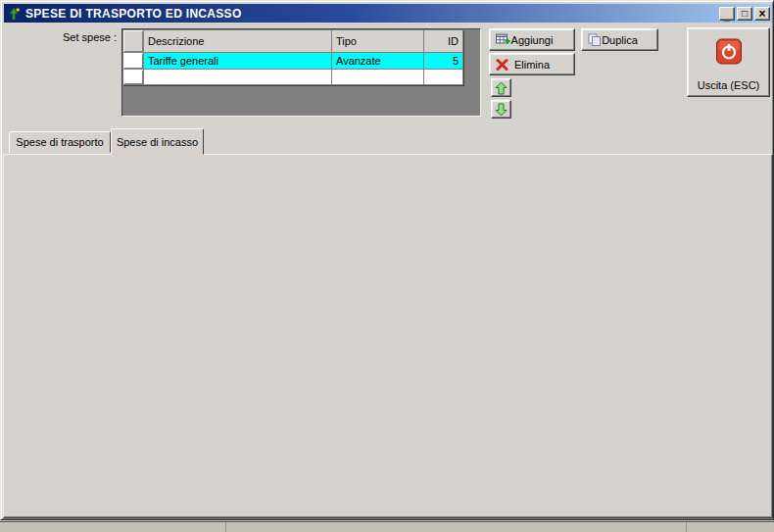  I want to click on set-spese-label: Set spese :, so click(68, 37).